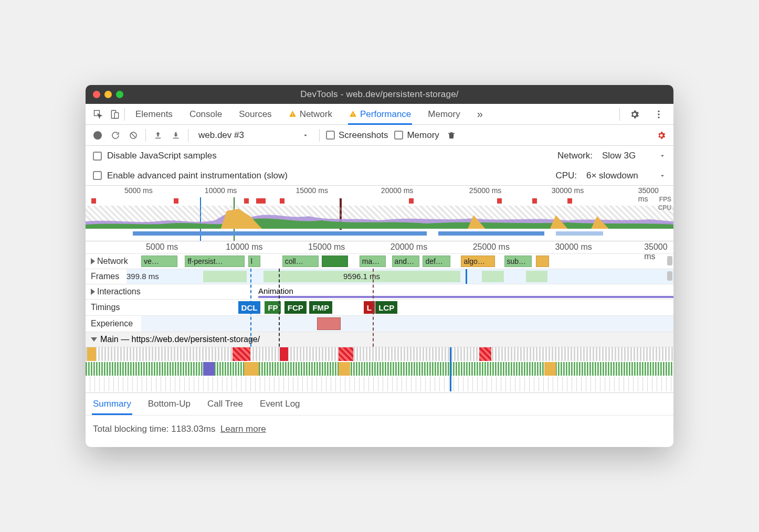 The image size is (759, 532). I want to click on traffic-lights, so click(108, 94).